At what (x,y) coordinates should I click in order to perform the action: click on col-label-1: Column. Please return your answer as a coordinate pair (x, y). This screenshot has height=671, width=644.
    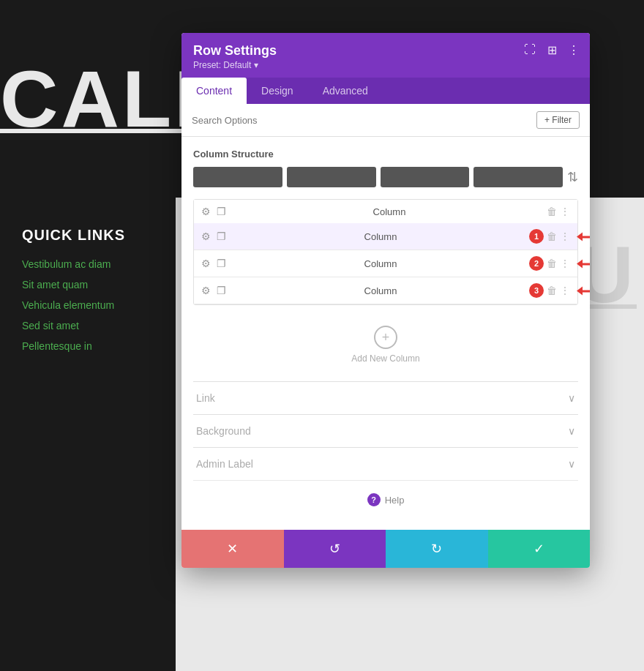
    Looking at the image, I should click on (389, 212).